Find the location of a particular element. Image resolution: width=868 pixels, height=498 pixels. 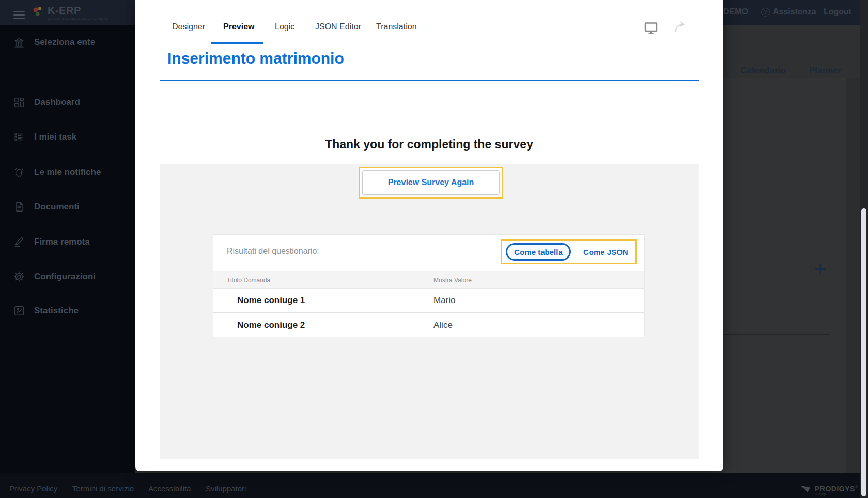

footer-link-terms: Termini di servizio is located at coordinates (103, 488).